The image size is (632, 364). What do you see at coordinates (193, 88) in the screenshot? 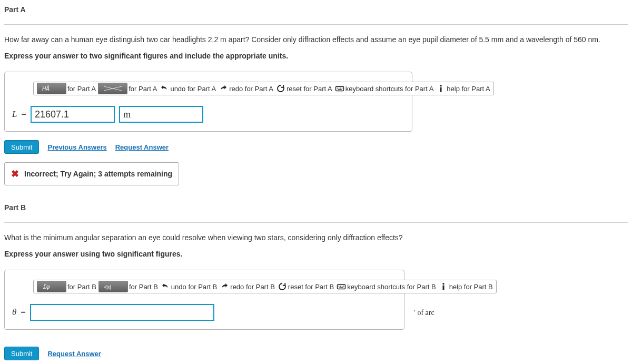
I see `toolbar-undo-label: undo for Part A` at bounding box center [193, 88].